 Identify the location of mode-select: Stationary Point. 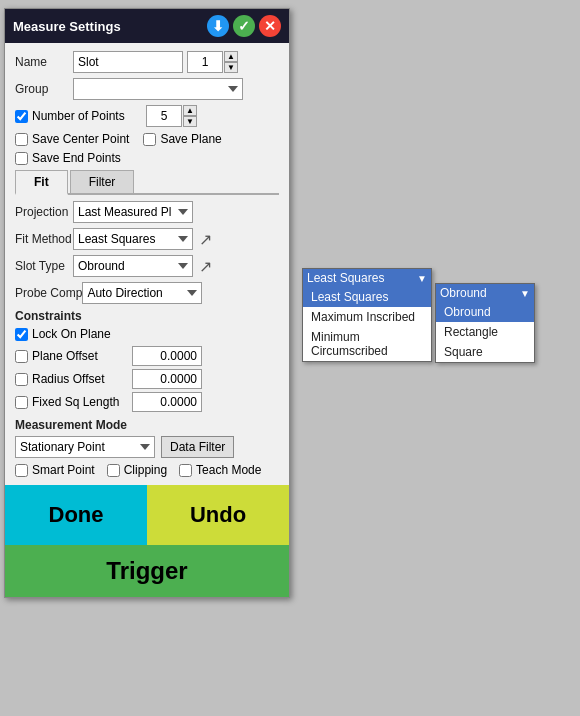
(85, 447).